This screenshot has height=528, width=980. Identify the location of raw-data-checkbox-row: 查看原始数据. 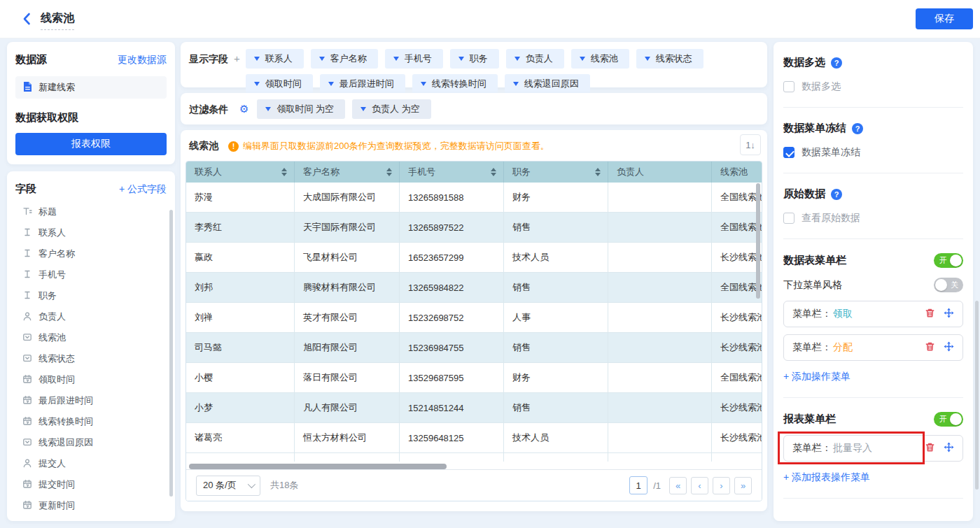
(874, 218).